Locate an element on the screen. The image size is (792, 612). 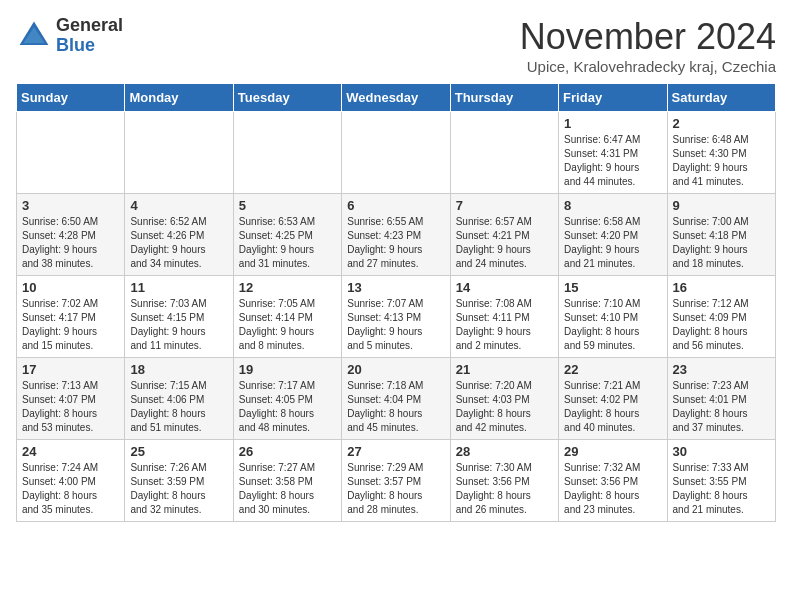
calendar-cell: 17Sunrise: 7:13 AM Sunset: 4:07 PM Dayli… is located at coordinates (71, 399).